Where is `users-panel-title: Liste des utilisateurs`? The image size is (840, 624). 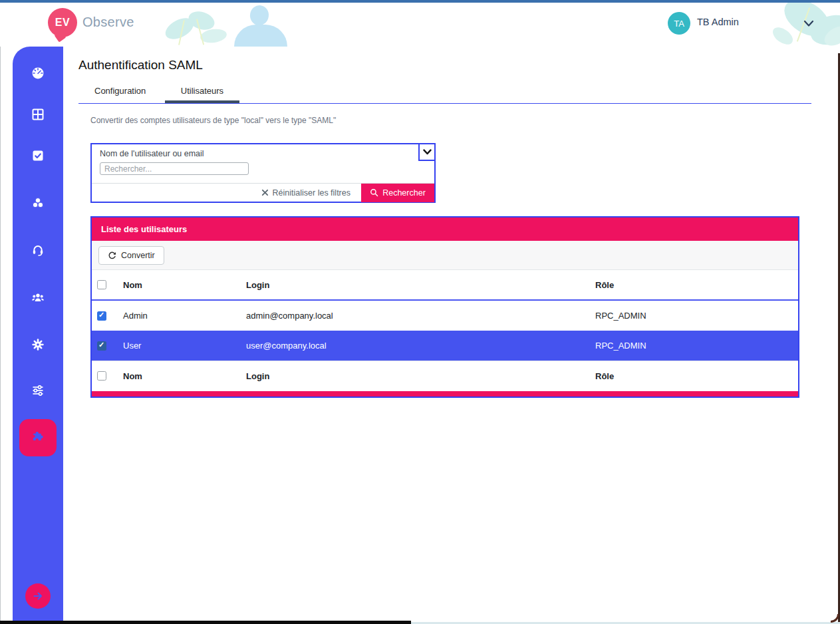 users-panel-title: Liste des utilisateurs is located at coordinates (445, 229).